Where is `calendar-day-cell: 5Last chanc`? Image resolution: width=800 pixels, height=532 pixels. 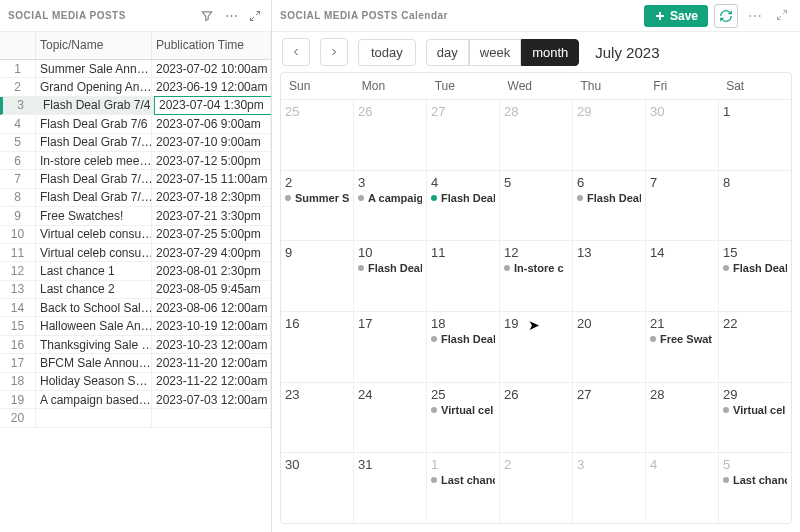
calendar-day-cell: 5Last chanc is located at coordinates (755, 488).